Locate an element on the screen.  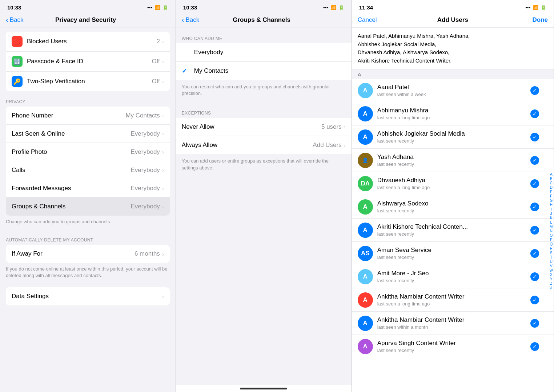
alpha-letter-I: I is located at coordinates (551, 209).